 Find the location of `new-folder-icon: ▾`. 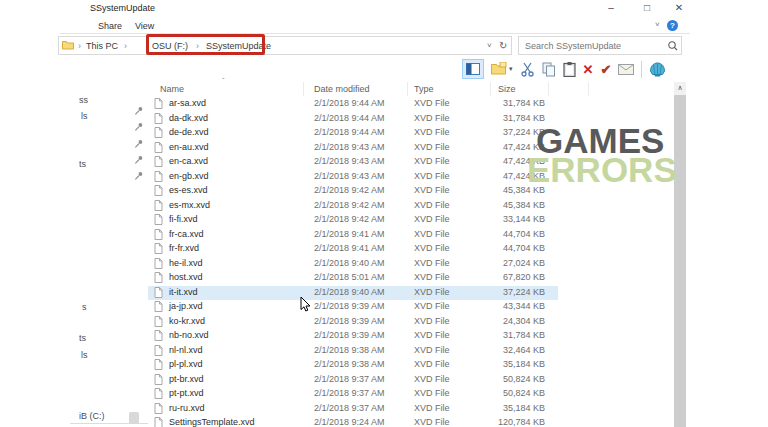

new-folder-icon: ▾ is located at coordinates (502, 69).